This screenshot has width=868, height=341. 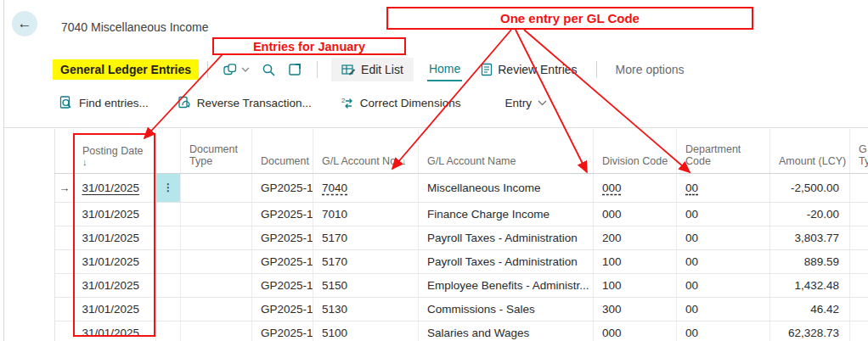 I want to click on cell-gl-account-name: Finance Charge Income, so click(x=506, y=214).